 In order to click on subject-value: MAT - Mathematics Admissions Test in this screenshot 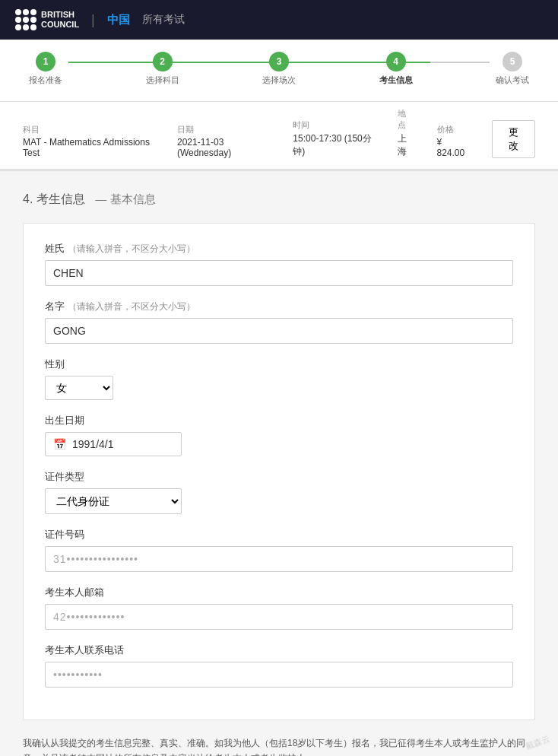, I will do `click(88, 148)`.